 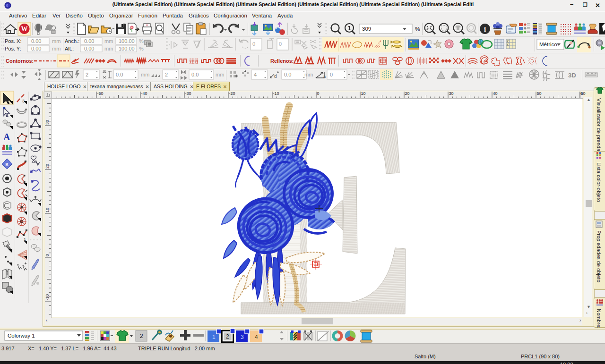 I want to click on svg-text: Pos. X:, so click(x=13, y=41).